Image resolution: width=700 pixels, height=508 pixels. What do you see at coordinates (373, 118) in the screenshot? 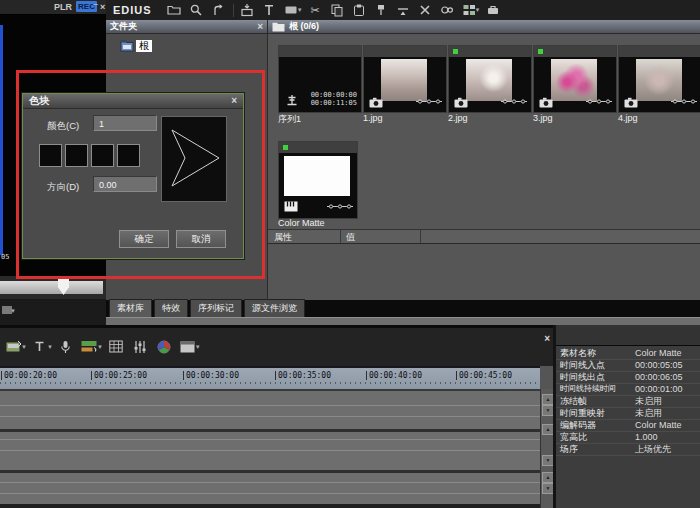
I see `bin-item-label: 1.jpg` at bounding box center [373, 118].